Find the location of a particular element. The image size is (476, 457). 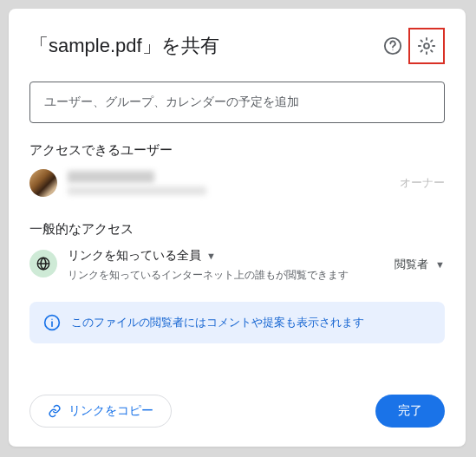

owner-label: オーナー is located at coordinates (422, 183).